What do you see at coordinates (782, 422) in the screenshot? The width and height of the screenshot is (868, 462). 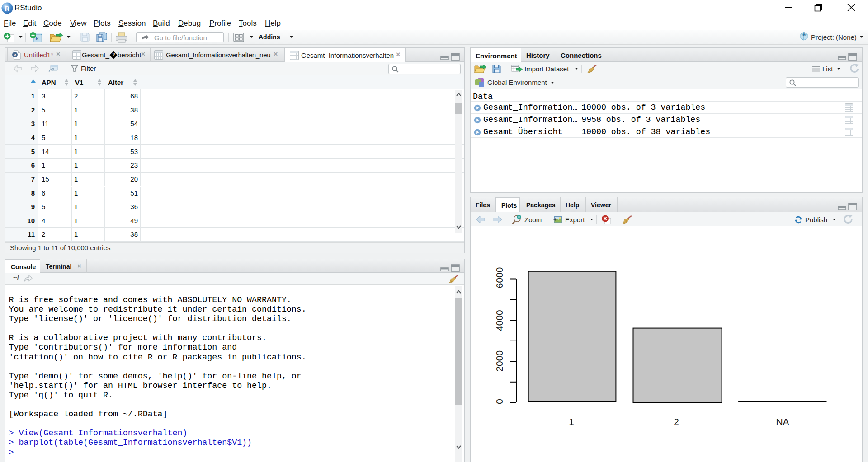 I see `svg-text: NA` at bounding box center [782, 422].